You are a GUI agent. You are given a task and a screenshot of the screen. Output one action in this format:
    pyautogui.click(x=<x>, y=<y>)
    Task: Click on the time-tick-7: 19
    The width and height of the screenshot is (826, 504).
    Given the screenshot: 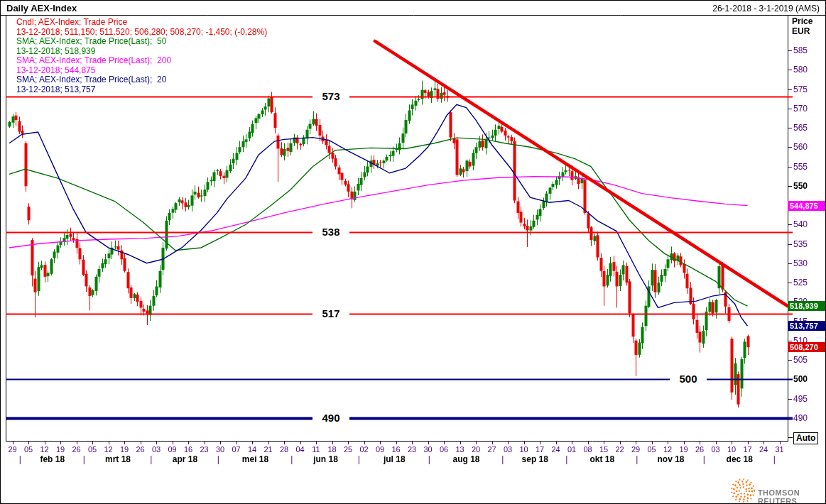 What is the action you would take?
    pyautogui.click(x=124, y=449)
    